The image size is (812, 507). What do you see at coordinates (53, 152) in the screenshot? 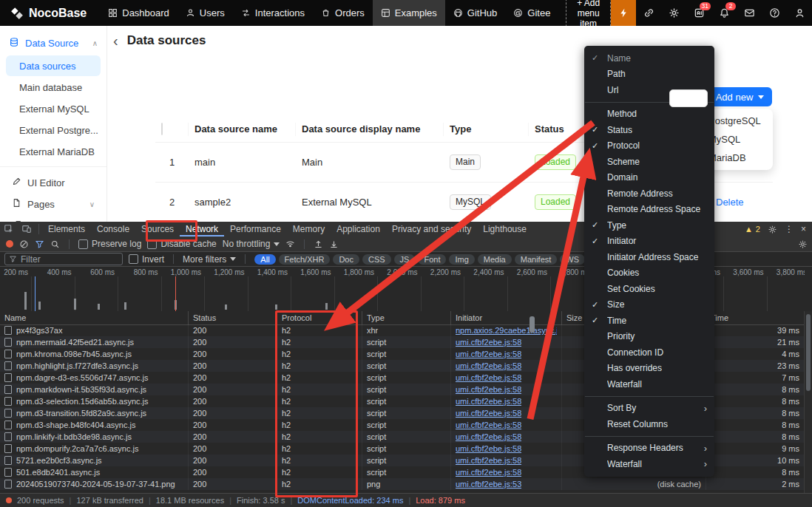
I see `sidebar-item-external-mariadb: External MariaDB` at bounding box center [53, 152].